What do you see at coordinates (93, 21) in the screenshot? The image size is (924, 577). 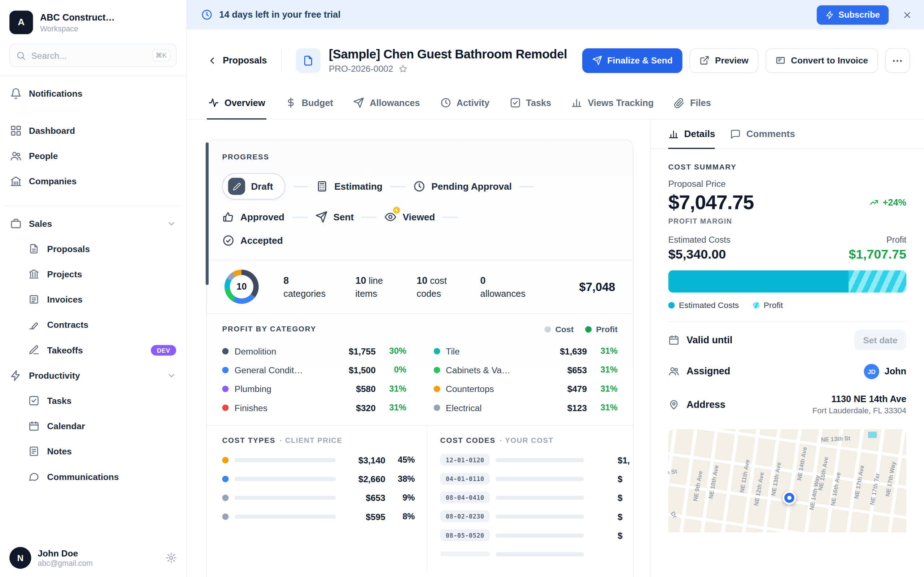 I see `workspace-switcher: A ABC Construct… Workspace` at bounding box center [93, 21].